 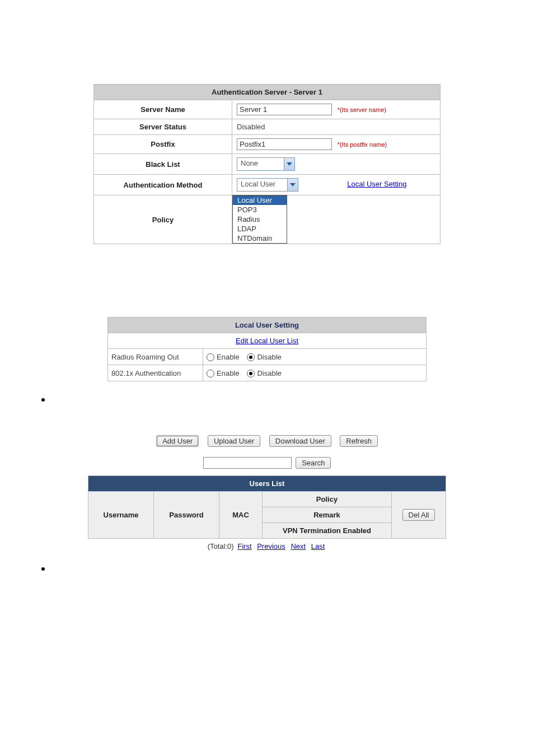 I want to click on col-password: Password, so click(x=187, y=515).